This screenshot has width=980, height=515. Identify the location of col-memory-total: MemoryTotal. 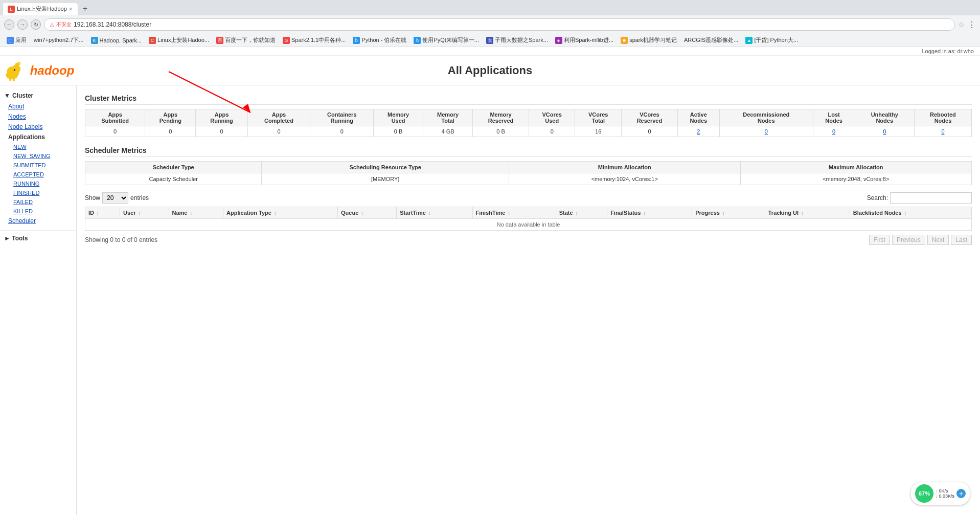
(448, 118).